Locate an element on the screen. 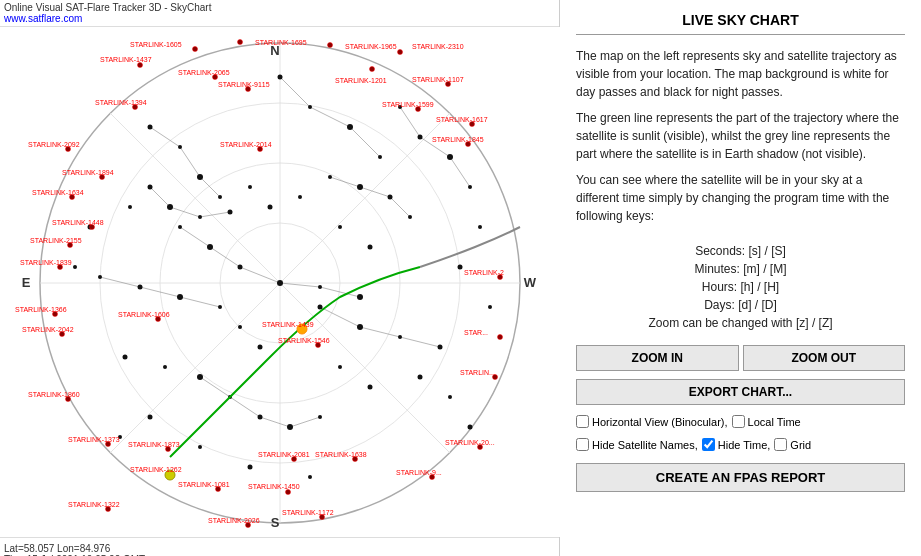  zoom-in-button: ZOOM IN is located at coordinates (658, 358).